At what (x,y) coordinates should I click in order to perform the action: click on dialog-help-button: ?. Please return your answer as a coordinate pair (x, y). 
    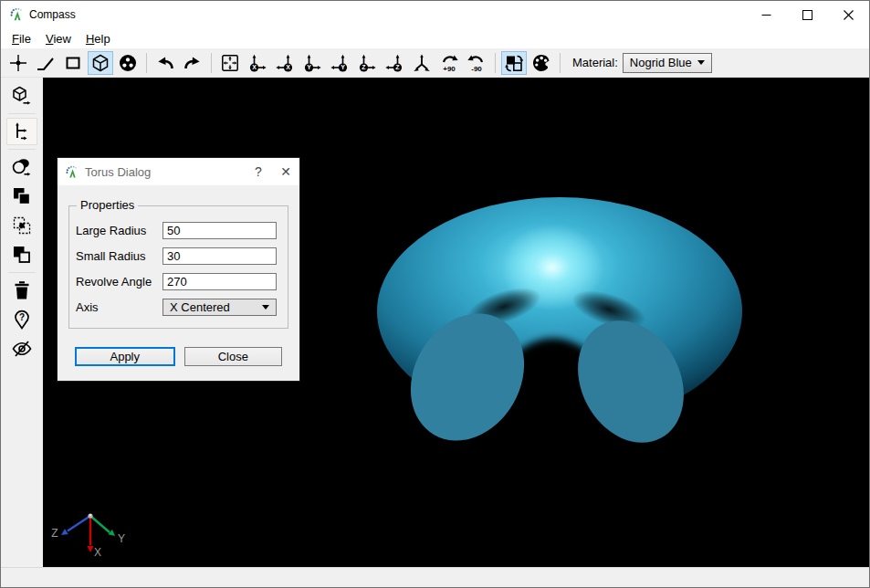
    Looking at the image, I should click on (258, 172).